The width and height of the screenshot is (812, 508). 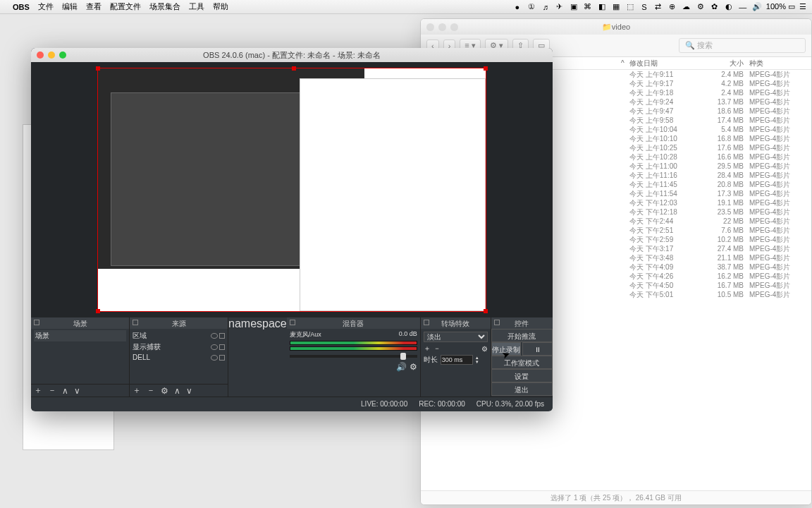 What do you see at coordinates (221, 7) in the screenshot?
I see `menu-help: 帮助` at bounding box center [221, 7].